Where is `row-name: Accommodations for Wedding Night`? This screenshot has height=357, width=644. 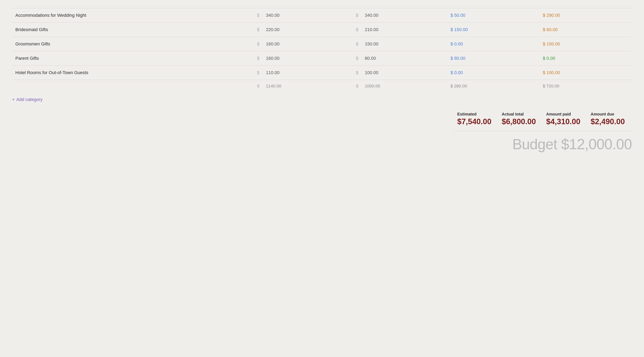 row-name: Accommodations for Wedding Night is located at coordinates (131, 15).